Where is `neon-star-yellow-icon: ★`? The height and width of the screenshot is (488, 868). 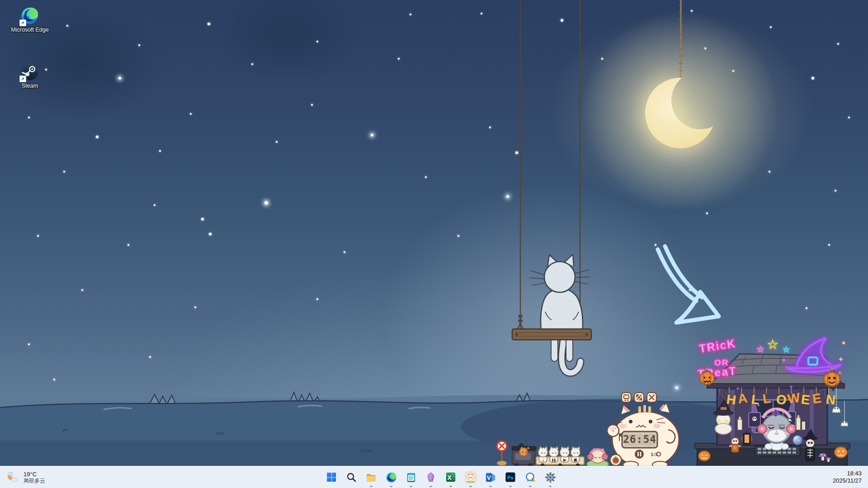
neon-star-yellow-icon: ★ is located at coordinates (773, 344).